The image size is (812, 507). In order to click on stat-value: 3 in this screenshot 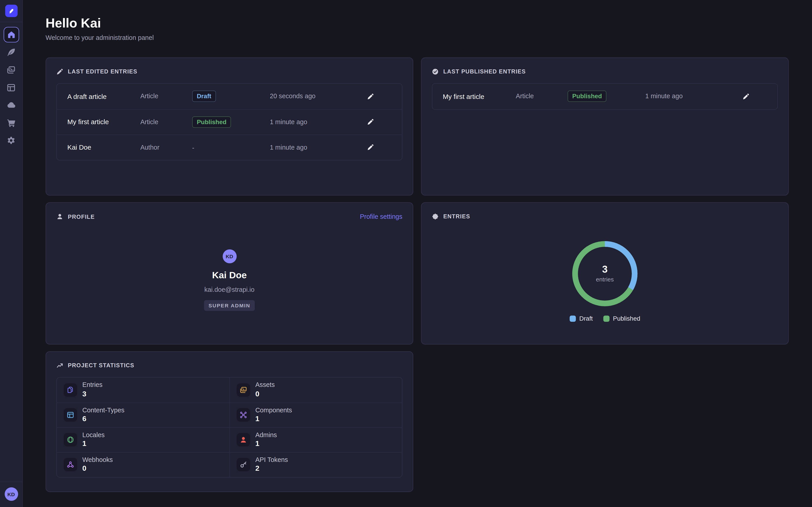, I will do `click(92, 394)`.